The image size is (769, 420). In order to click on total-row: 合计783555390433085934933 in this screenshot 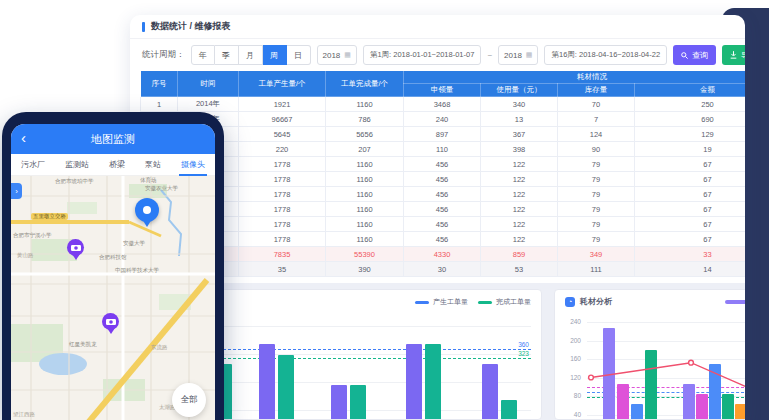, I will do `click(444, 254)`.